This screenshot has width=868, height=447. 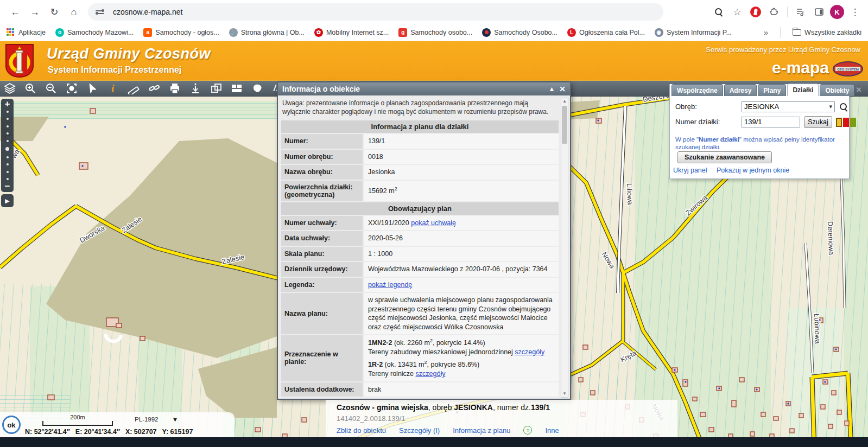 I want to click on chrome-menu-icon: ⋮, so click(x=855, y=12).